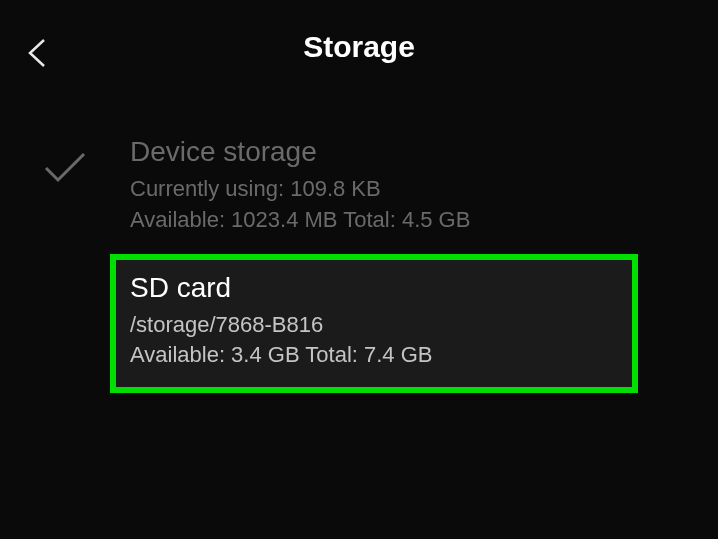  What do you see at coordinates (65, 170) in the screenshot?
I see `checkmark-icon` at bounding box center [65, 170].